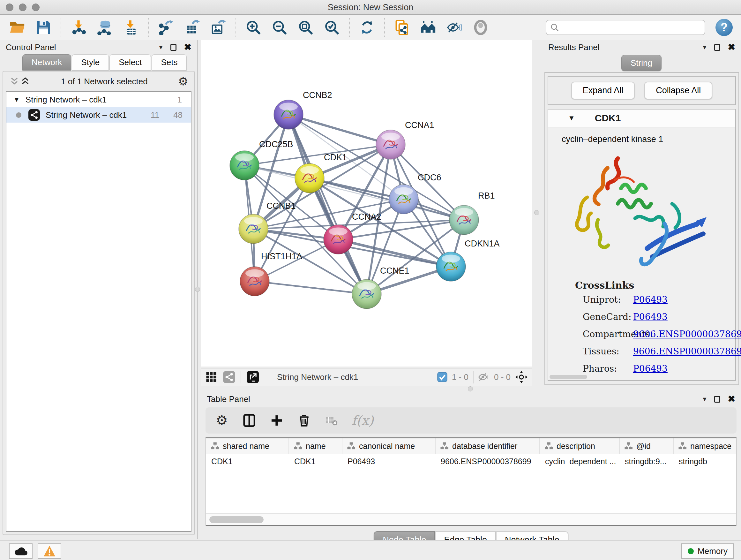 The width and height of the screenshot is (741, 560). Describe the element at coordinates (277, 421) in the screenshot. I see `create-column-button` at that location.